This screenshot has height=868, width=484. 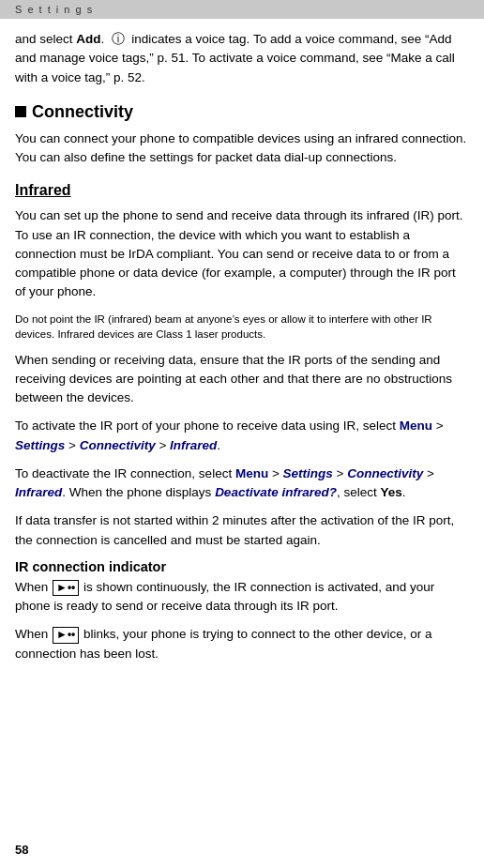 I want to click on settings-link-2: Settings, so click(x=308, y=473).